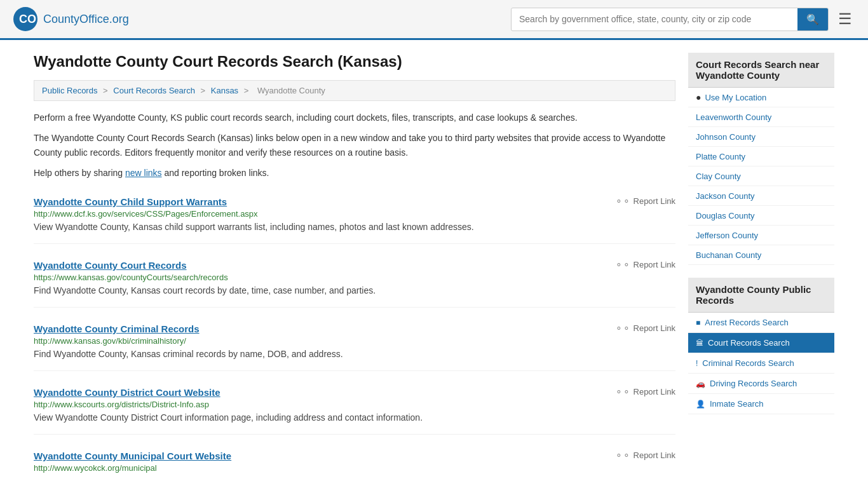  Describe the element at coordinates (761, 404) in the screenshot. I see `pr-item-4: 👤 Inmate Search` at that location.